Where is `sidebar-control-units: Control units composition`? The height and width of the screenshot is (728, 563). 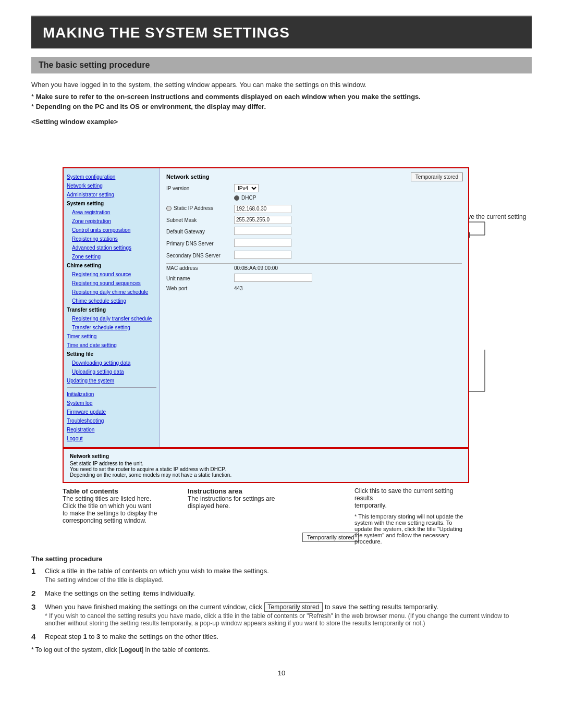
sidebar-control-units: Control units composition is located at coordinates (112, 230).